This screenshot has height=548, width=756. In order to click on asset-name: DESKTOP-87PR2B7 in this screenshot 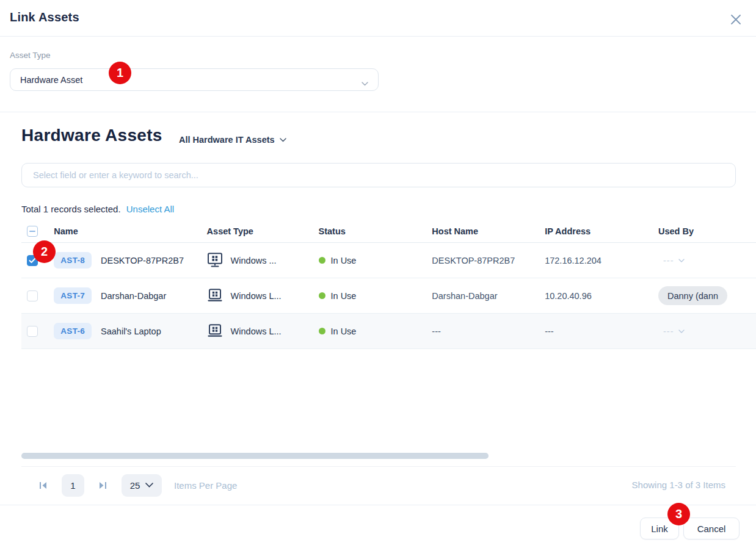, I will do `click(142, 261)`.